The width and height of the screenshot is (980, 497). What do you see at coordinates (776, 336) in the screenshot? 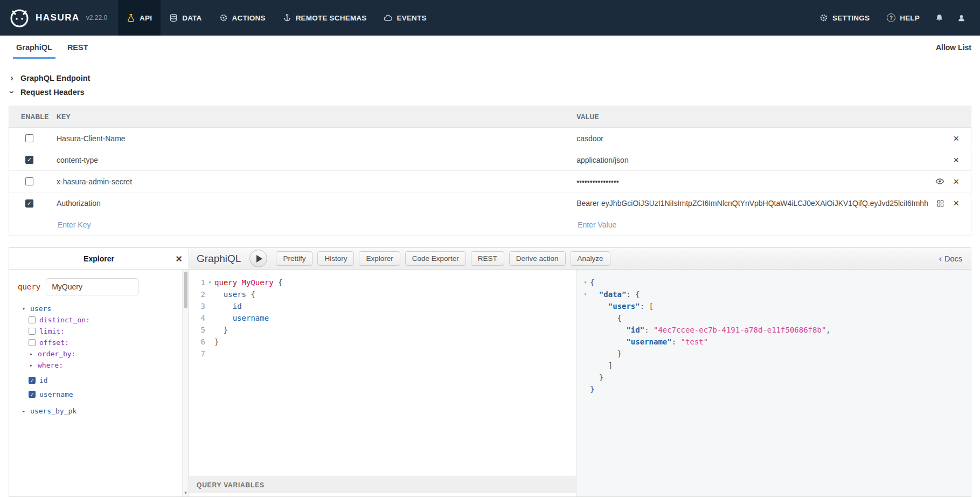
I see `response-lines: ▾{▾ "data": { "users": [ { "id": "4ec7cc…` at bounding box center [776, 336].